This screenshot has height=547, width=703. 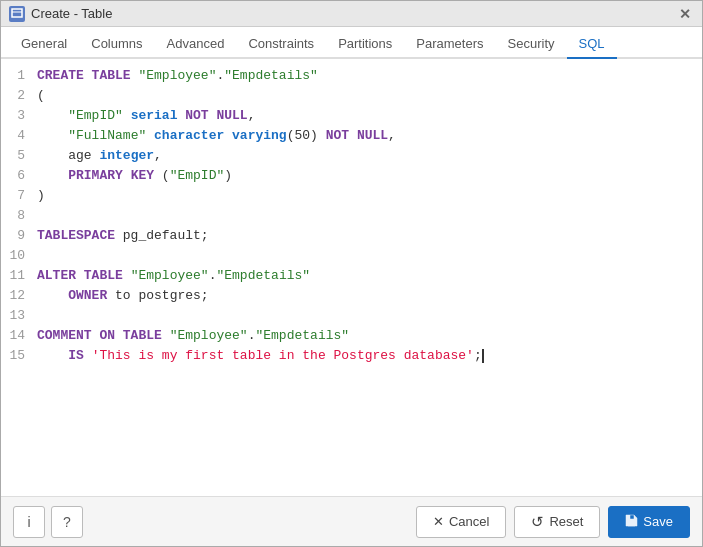 What do you see at coordinates (352, 237) in the screenshot?
I see `code-line-9: 9 TABLESPACE pg_default;` at bounding box center [352, 237].